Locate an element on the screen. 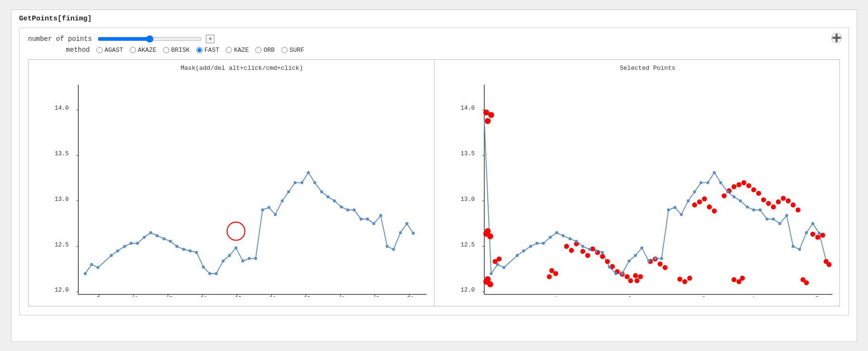 The image size is (868, 351). svg-text: 12.0 is located at coordinates (468, 290).